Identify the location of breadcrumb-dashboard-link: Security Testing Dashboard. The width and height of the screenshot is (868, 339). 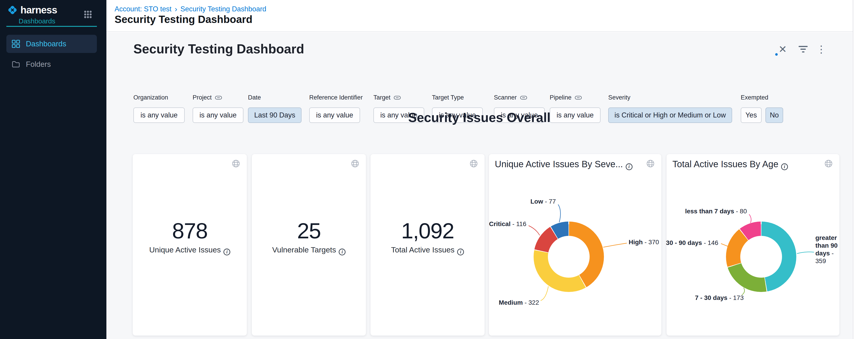
(223, 9).